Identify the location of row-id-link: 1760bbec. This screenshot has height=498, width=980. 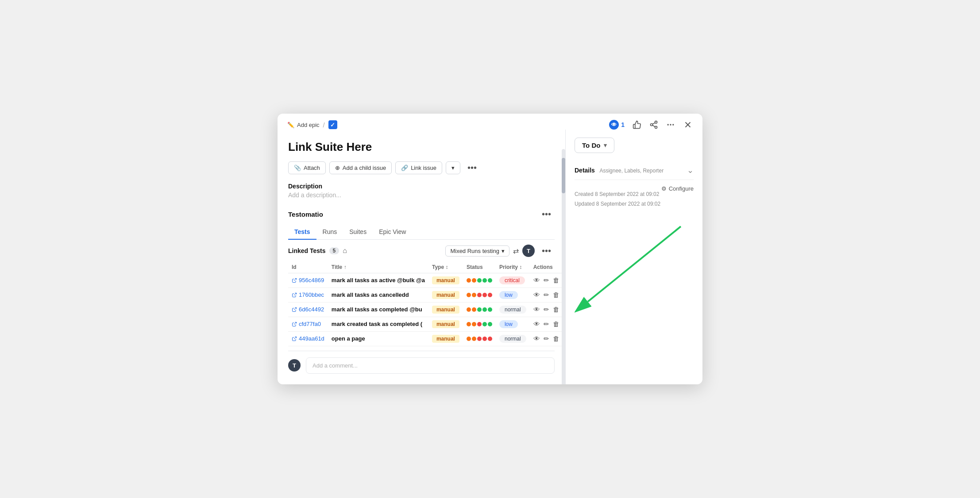
(308, 295).